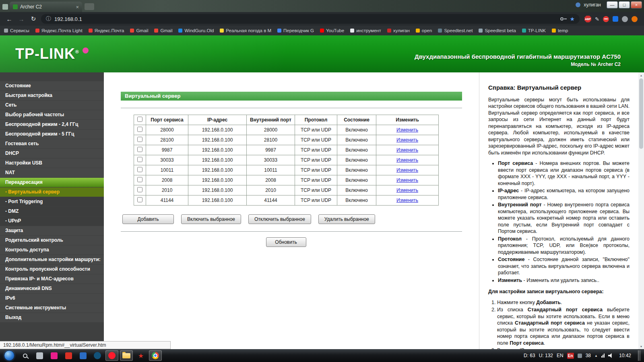  I want to click on sidebar-item: IPv6, so click(52, 298).